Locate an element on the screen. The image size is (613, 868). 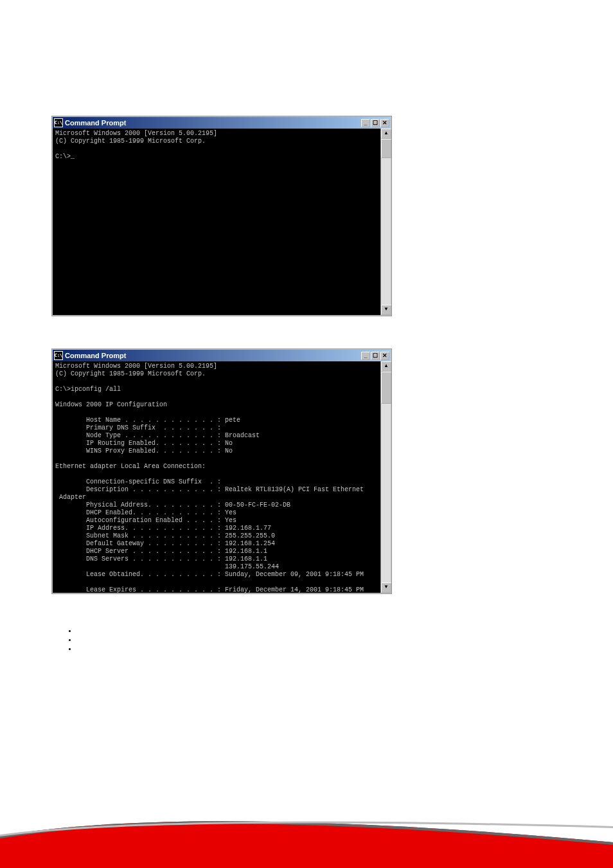
cmd-titlebar-2: C:\ Command Prompt _ ☐ ✕ is located at coordinates (222, 356).